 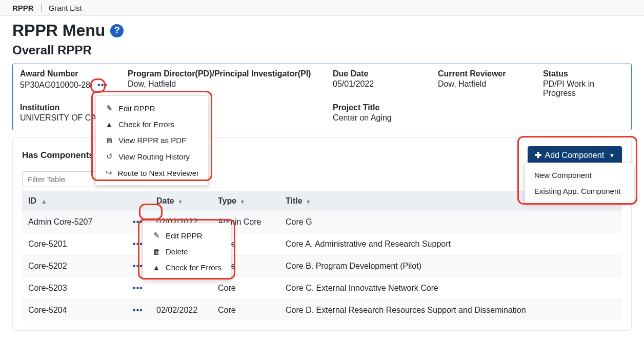 I want to click on proj-label: Project Title, so click(x=478, y=108).